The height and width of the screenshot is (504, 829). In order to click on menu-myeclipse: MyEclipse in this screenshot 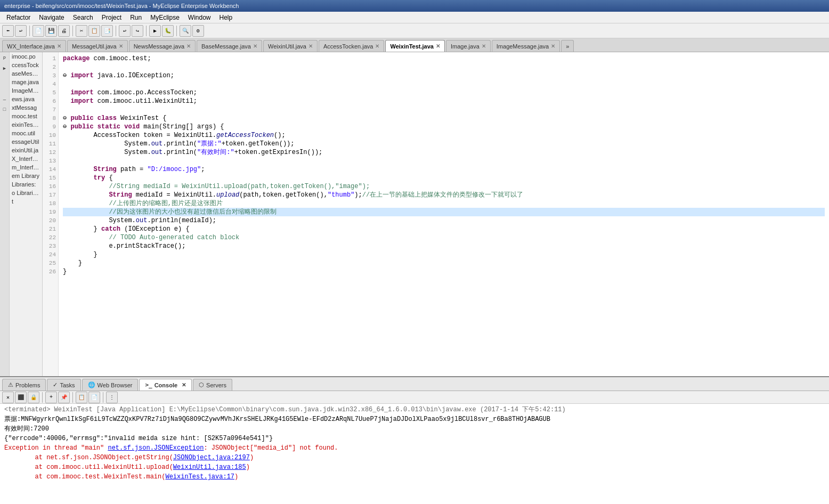, I will do `click(165, 18)`.